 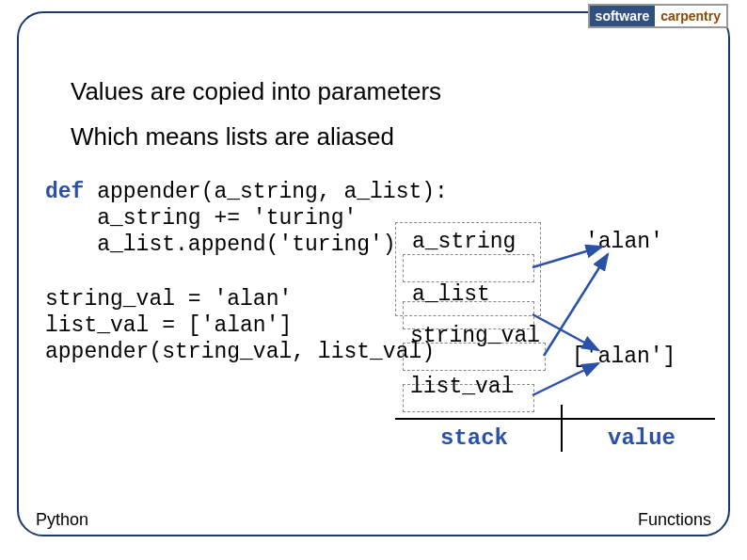 I want to click on footer-left: Python, so click(x=62, y=520).